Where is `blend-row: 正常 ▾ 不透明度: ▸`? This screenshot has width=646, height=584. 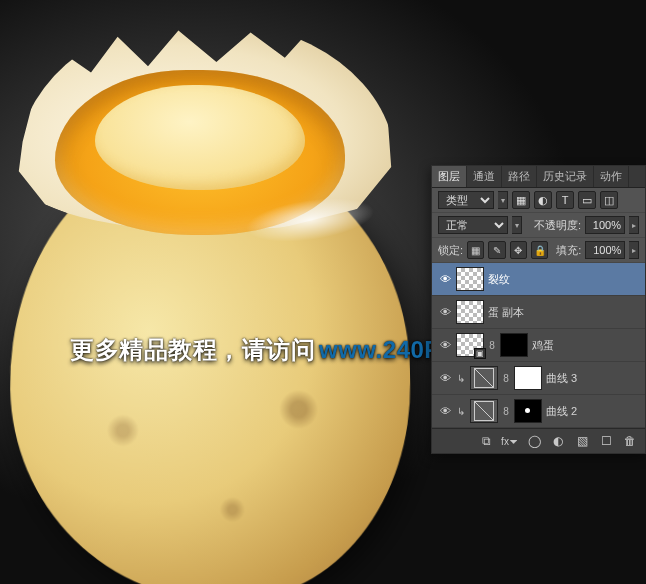
blend-row: 正常 ▾ 不透明度: ▸ is located at coordinates (538, 226).